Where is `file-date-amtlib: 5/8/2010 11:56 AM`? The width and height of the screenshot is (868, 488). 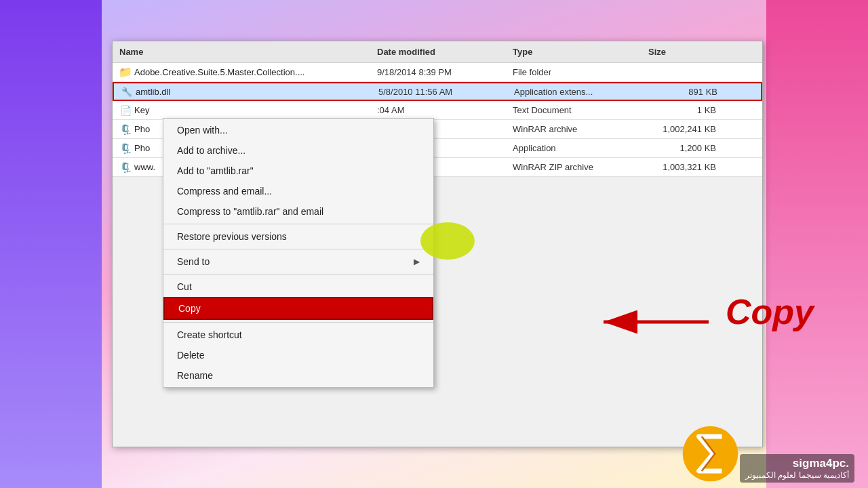 file-date-amtlib: 5/8/2010 11:56 AM is located at coordinates (439, 92).